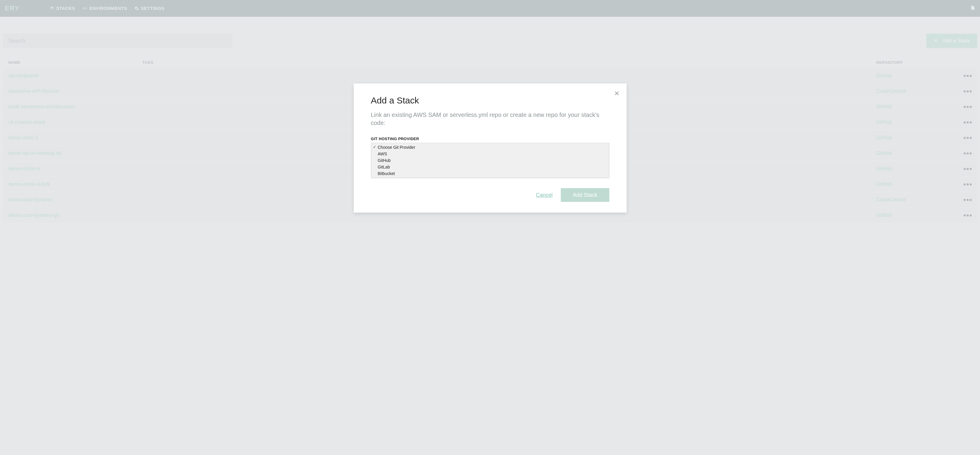 The height and width of the screenshot is (455, 980). I want to click on select-option: Choose Git Provider, so click(490, 147).